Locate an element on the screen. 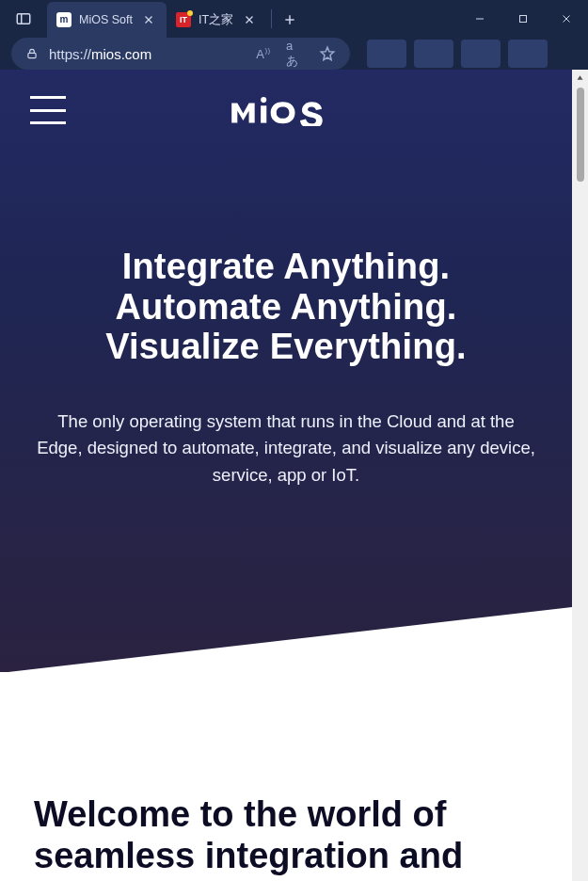  favicon-mios: m is located at coordinates (64, 20).